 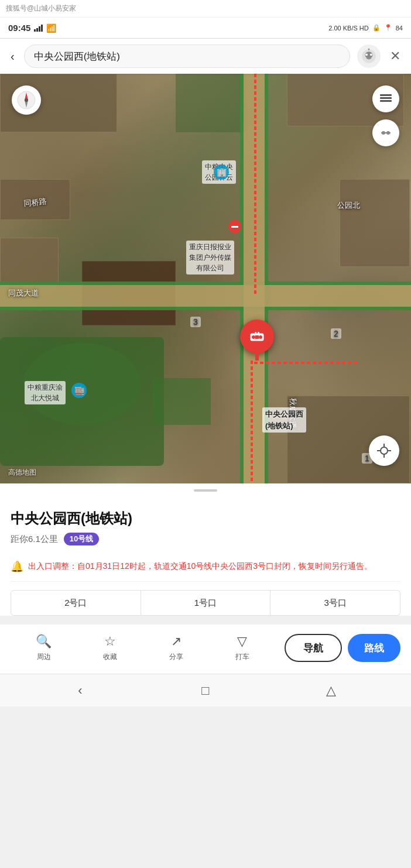 I want to click on exit-buttons: 2号口 1号口 3号口, so click(x=206, y=603).